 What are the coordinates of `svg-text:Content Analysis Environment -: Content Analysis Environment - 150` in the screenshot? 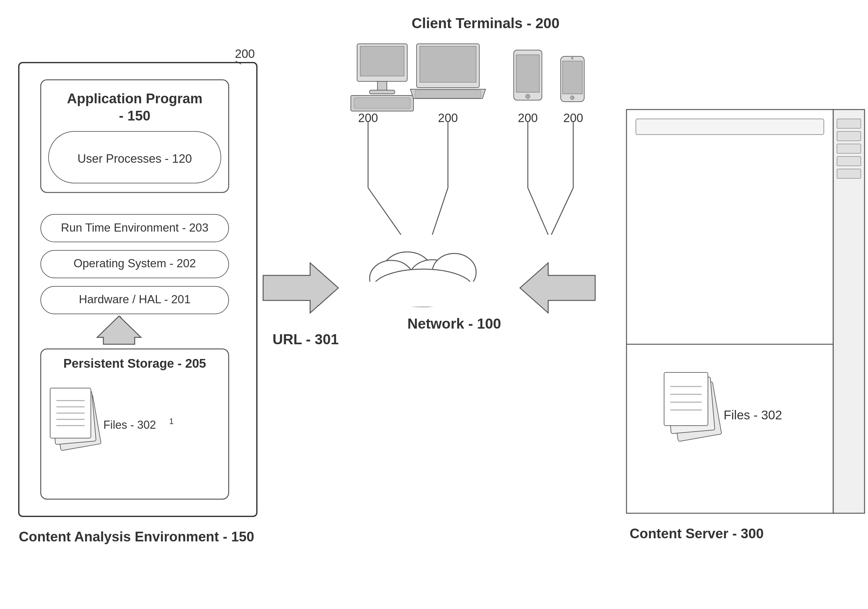 It's located at (136, 536).